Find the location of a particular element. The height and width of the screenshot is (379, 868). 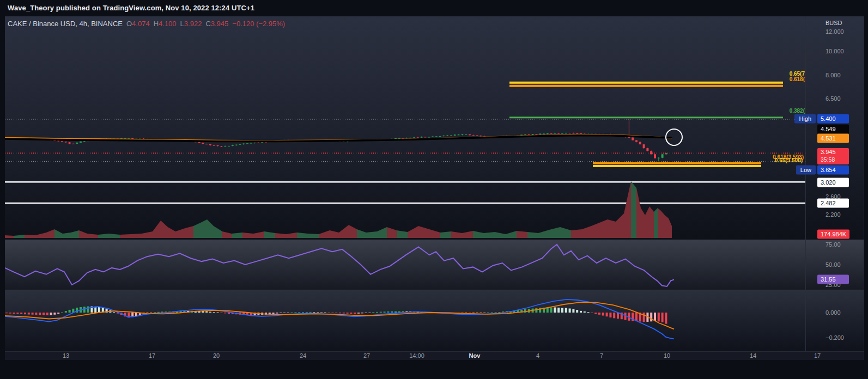

macd-line is located at coordinates (339, 319).